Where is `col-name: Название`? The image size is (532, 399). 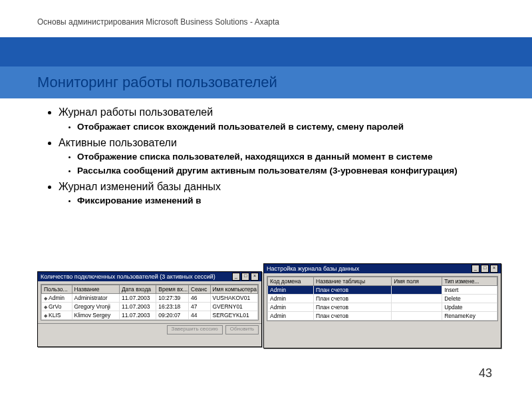 col-name: Название is located at coordinates (96, 290).